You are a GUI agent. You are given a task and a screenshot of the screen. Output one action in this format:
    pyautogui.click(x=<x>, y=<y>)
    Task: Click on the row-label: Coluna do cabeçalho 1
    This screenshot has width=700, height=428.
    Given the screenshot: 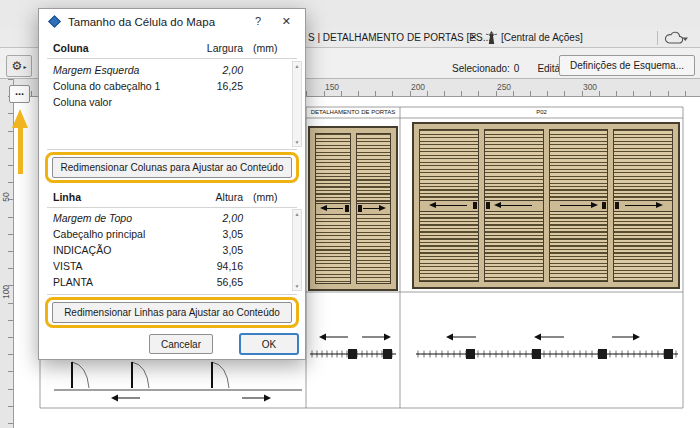 What is the action you would take?
    pyautogui.click(x=120, y=86)
    